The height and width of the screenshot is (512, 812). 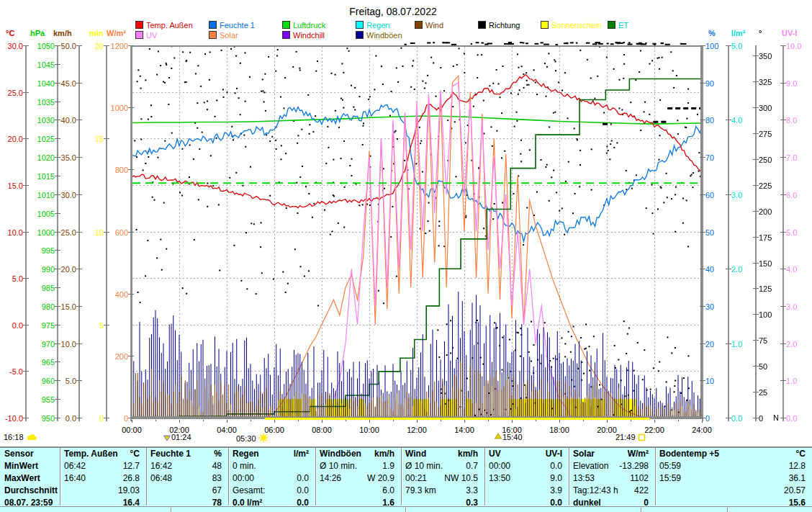 What do you see at coordinates (12, 186) in the screenshot?
I see `axis-tick-label: 15.0` at bounding box center [12, 186].